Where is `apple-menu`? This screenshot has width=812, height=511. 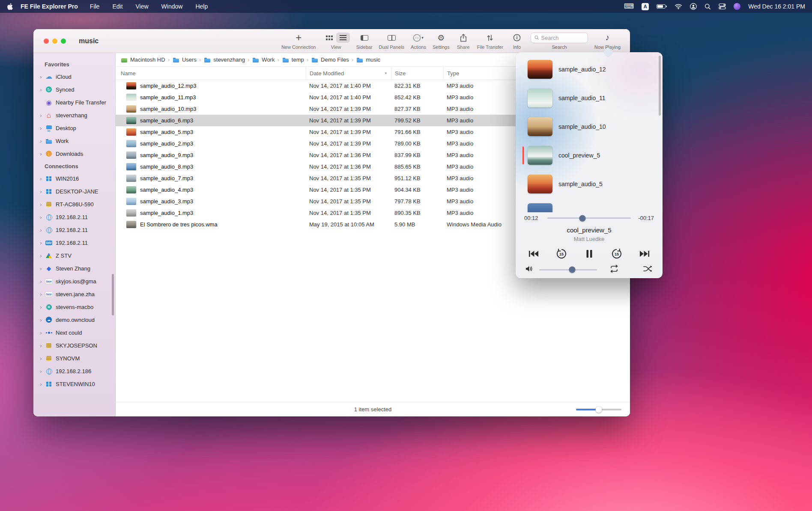 apple-menu is located at coordinates (10, 7).